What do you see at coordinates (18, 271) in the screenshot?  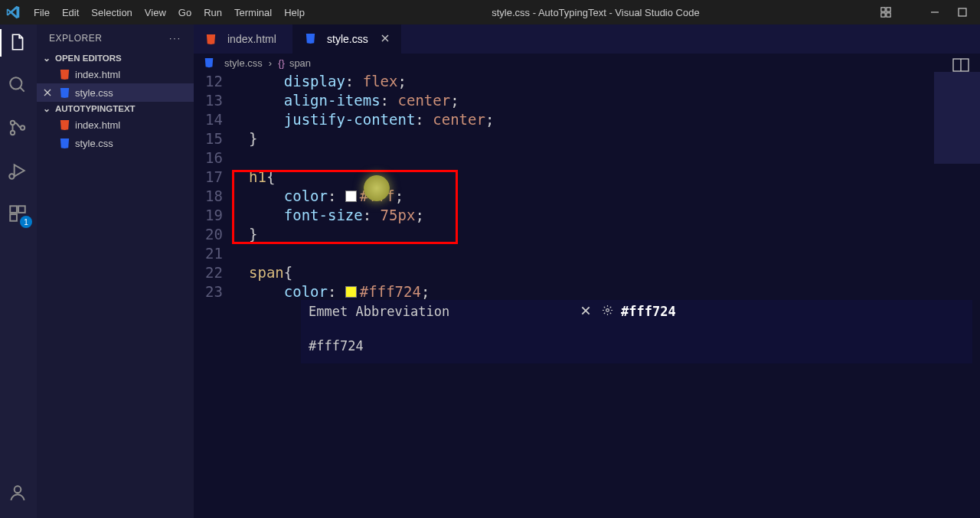 I see `activity-bar: 1` at bounding box center [18, 271].